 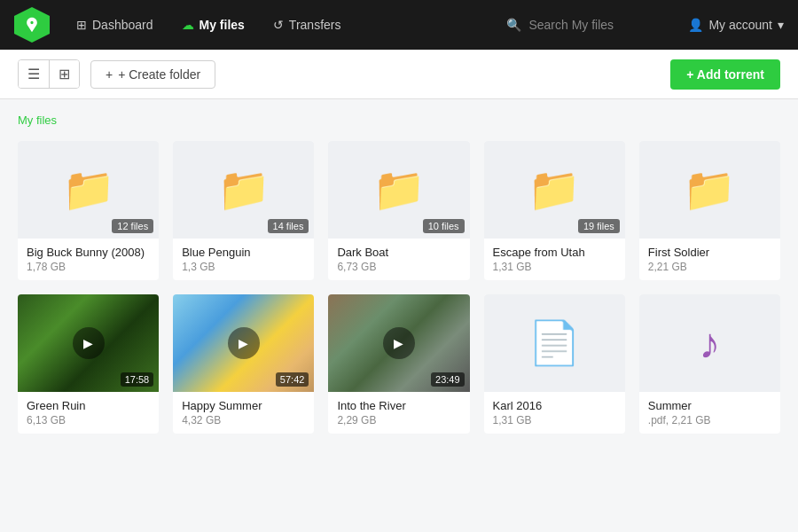 What do you see at coordinates (709, 413) in the screenshot?
I see `file-info: Summer .pdf, 2,21 GB` at bounding box center [709, 413].